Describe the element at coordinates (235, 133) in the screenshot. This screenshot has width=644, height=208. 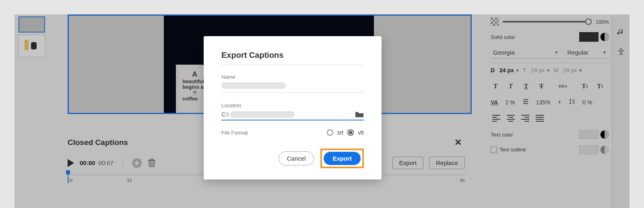
I see `file-format-label: File Format` at that location.